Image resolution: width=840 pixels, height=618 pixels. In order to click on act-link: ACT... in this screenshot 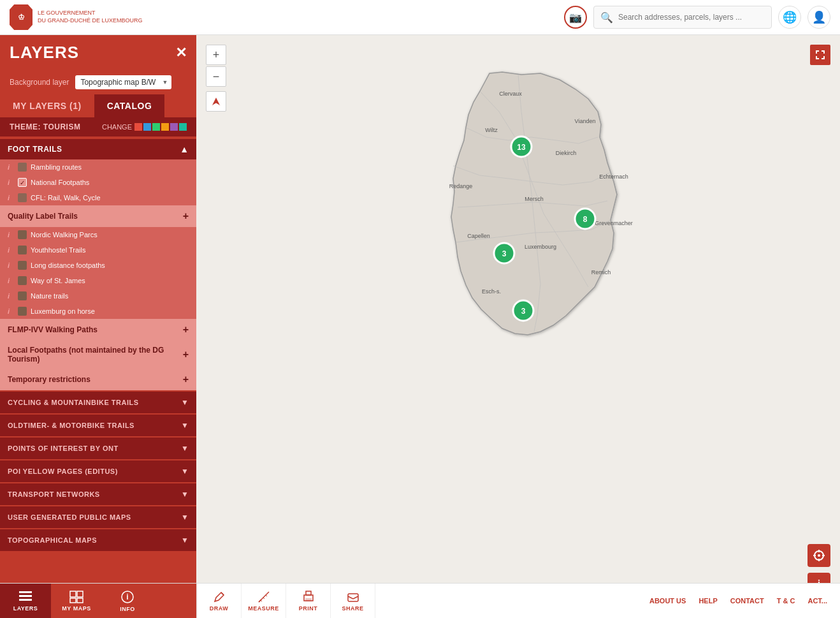, I will do `click(817, 601)`.